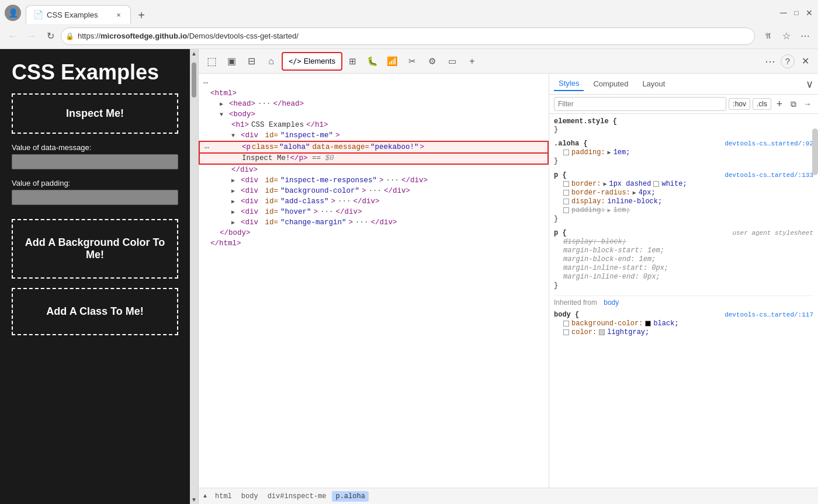 The image size is (818, 504). What do you see at coordinates (569, 84) in the screenshot?
I see `styles-tab: Styles` at bounding box center [569, 84].